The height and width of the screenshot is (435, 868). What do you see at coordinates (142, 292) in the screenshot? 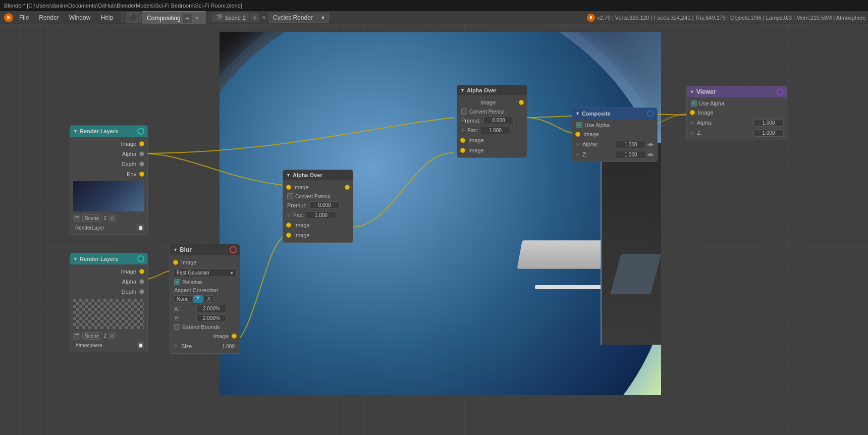
I see `rl2-depth-socket` at bounding box center [142, 292].